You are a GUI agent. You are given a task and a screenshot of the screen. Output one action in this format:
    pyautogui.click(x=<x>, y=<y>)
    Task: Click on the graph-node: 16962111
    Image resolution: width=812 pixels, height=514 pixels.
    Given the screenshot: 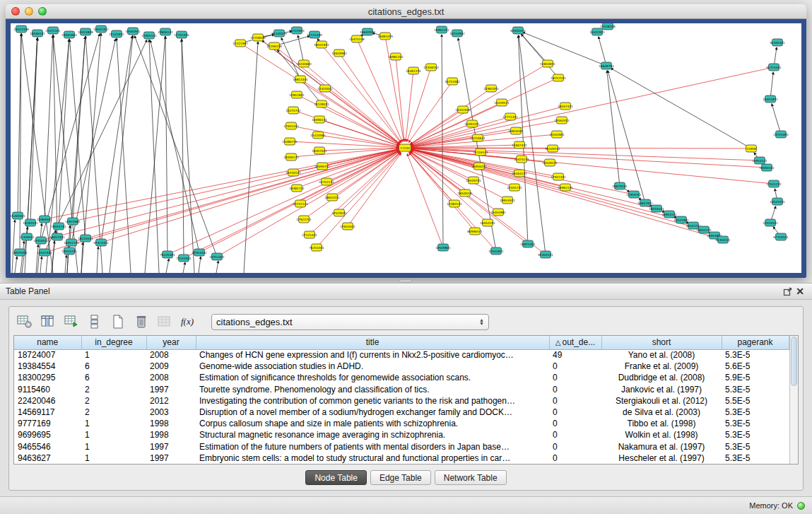 What is the action you would take?
    pyautogui.click(x=565, y=187)
    